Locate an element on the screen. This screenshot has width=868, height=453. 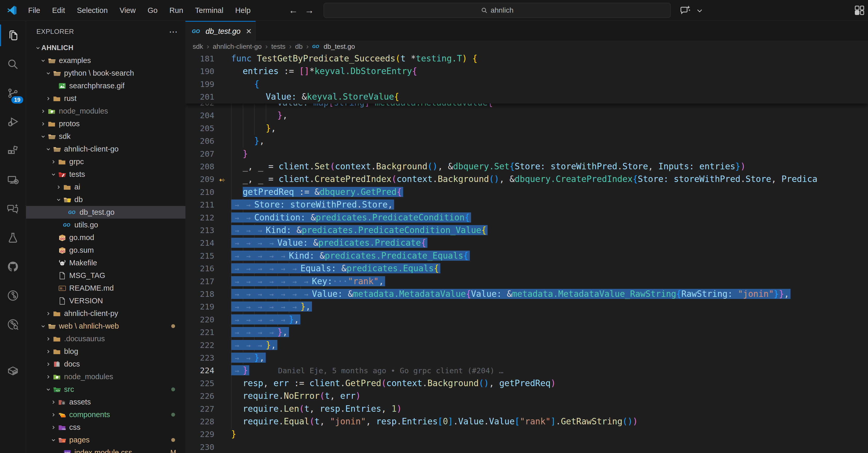
tree-item-python-book-search: python \ book-search is located at coordinates (106, 73).